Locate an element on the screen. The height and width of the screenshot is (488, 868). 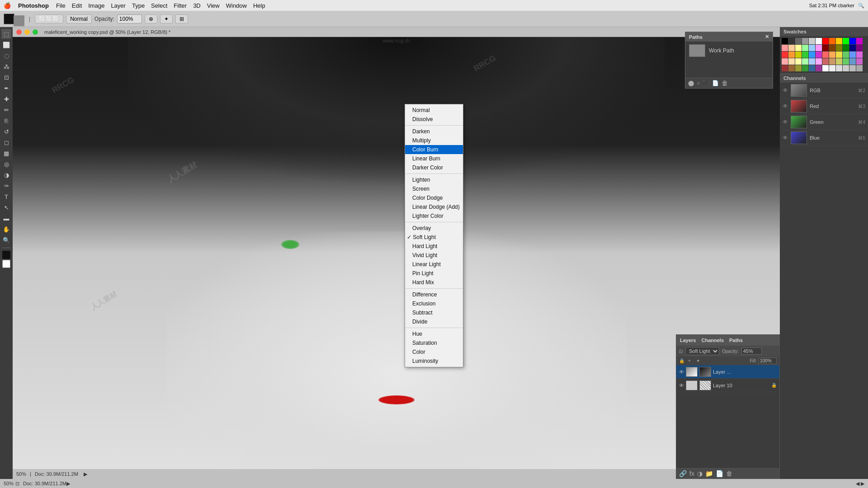
link-layers-btn: 🔗 is located at coordinates (683, 474).